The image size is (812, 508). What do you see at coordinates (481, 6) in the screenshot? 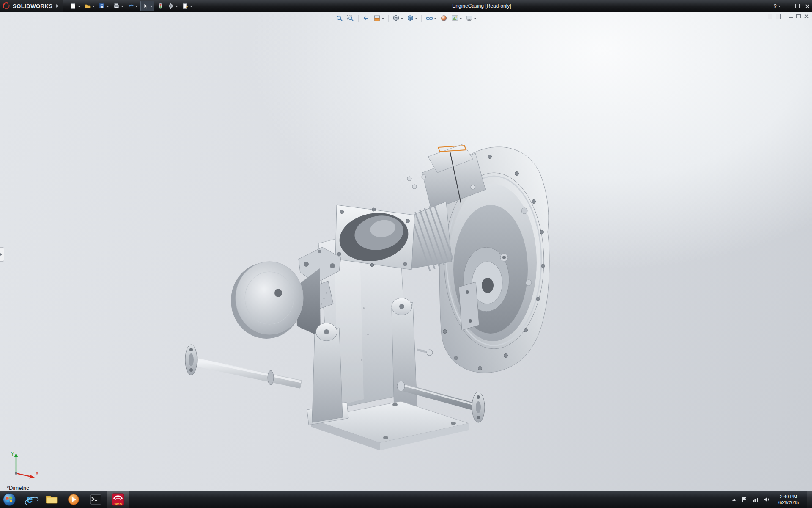
I see `document-title: EngineCasing [Read-only]` at bounding box center [481, 6].